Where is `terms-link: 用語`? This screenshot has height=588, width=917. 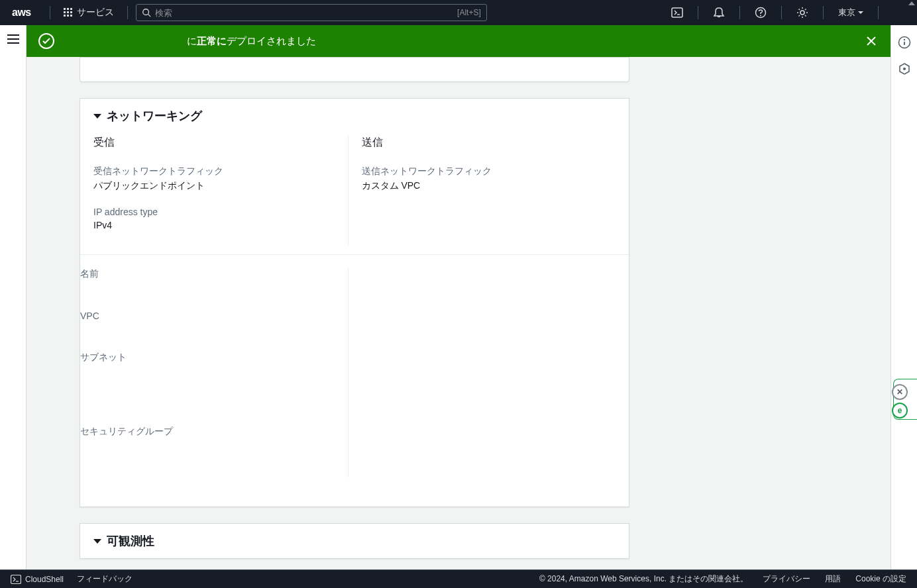
terms-link: 用語 is located at coordinates (833, 579).